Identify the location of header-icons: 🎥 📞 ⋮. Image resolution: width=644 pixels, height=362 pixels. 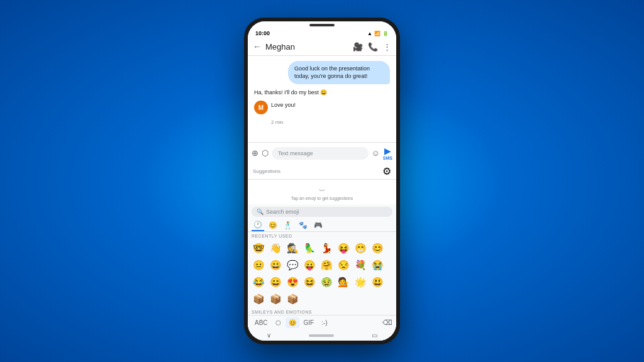
(372, 47).